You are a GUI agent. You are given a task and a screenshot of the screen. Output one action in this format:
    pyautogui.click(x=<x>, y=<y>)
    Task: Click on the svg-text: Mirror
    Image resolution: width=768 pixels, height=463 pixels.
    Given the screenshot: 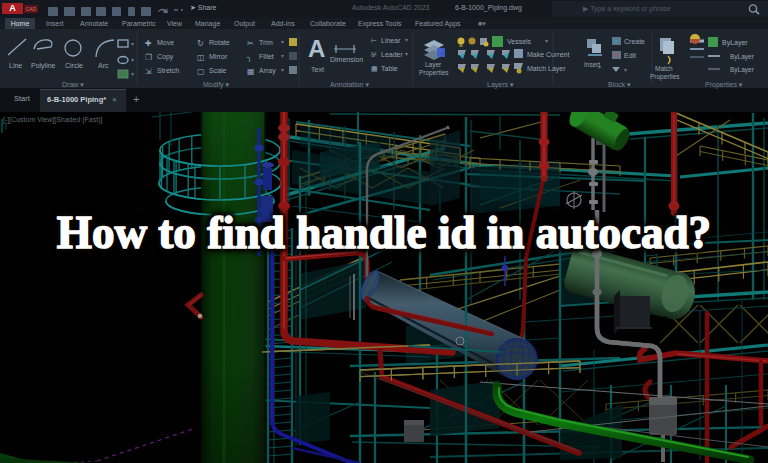 What is the action you would take?
    pyautogui.click(x=218, y=56)
    